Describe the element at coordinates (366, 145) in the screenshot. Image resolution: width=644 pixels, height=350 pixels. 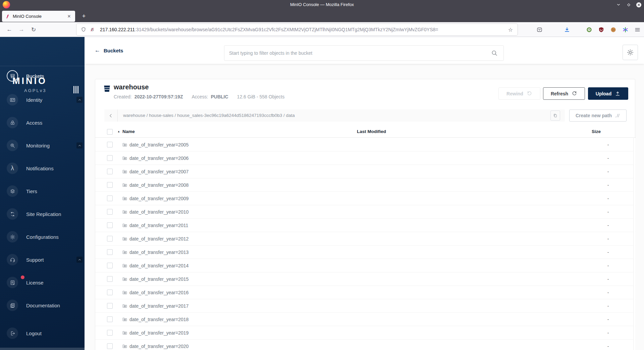
I see `table-row: date_of_transfer_year=2005-` at that location.